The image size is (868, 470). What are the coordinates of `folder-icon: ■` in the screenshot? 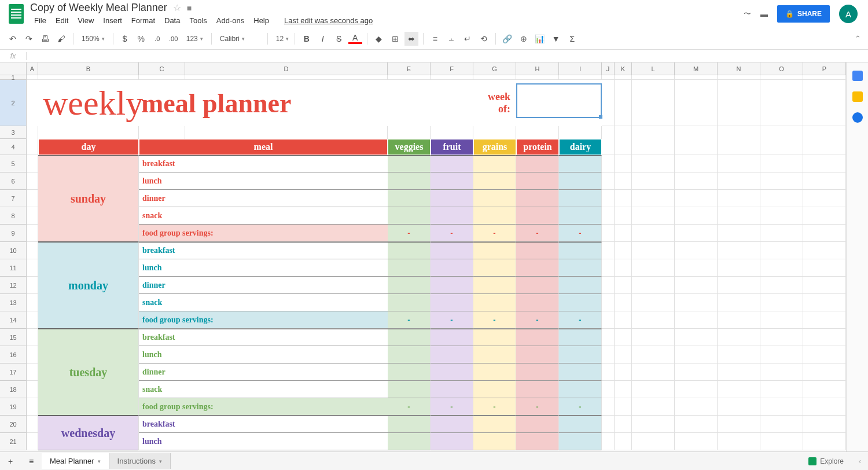 It's located at (189, 8).